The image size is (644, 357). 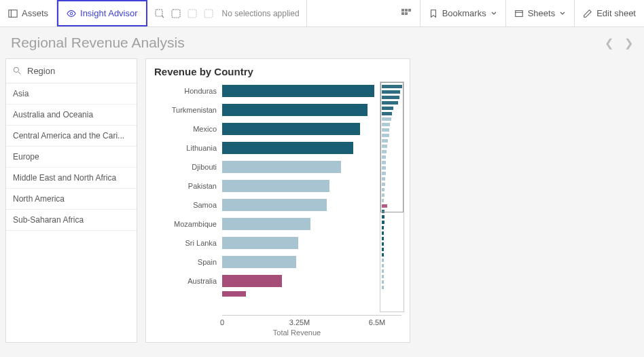 I want to click on bar-row: Pakistan, so click(x=298, y=186).